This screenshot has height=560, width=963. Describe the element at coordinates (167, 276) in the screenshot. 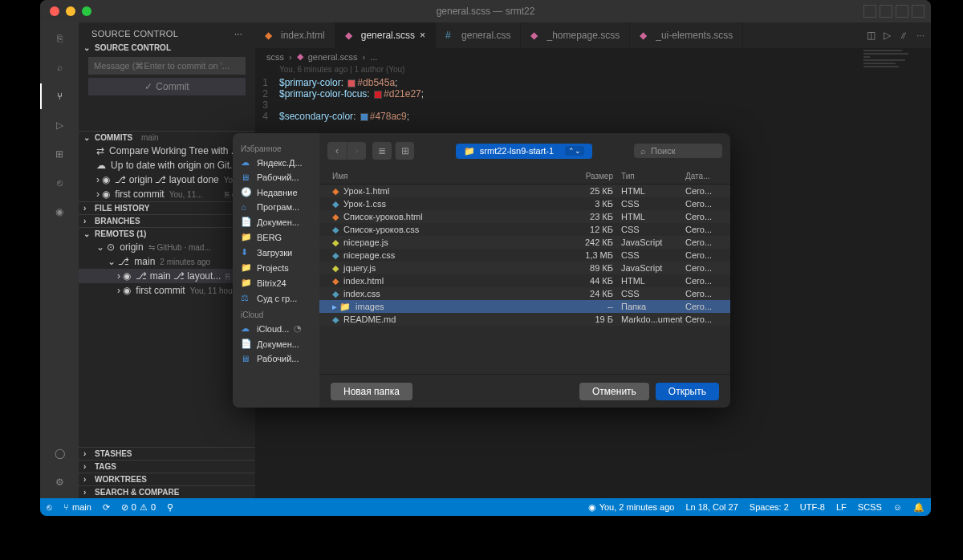

I see `remote-commit-row: › ◉ ⎇ main ⎇ layout...⎘ ⊕ 🌐` at that location.